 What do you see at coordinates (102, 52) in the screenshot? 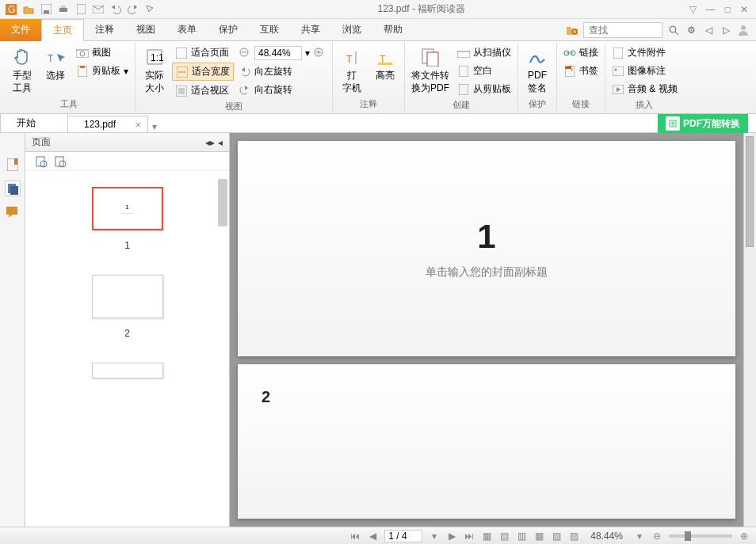
I see `screenshot-button: 截图` at bounding box center [102, 52].